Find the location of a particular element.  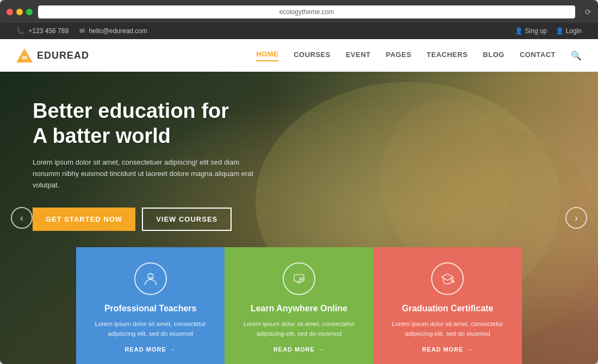

logo-text: EDUREAD is located at coordinates (63, 55).